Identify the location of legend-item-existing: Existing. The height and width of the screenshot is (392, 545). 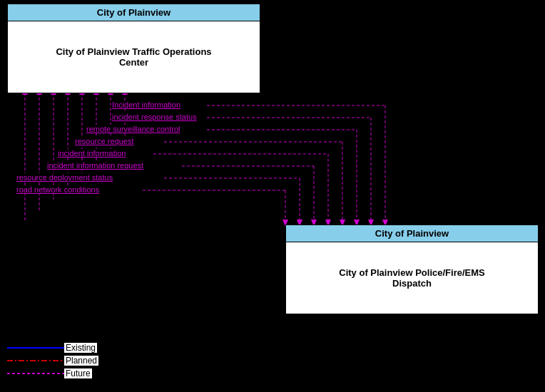
(53, 348).